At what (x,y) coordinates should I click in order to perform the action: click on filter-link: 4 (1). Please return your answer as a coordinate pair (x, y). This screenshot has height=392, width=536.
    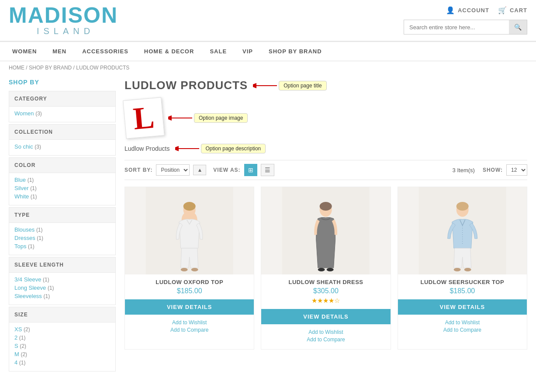
    Looking at the image, I should click on (20, 363).